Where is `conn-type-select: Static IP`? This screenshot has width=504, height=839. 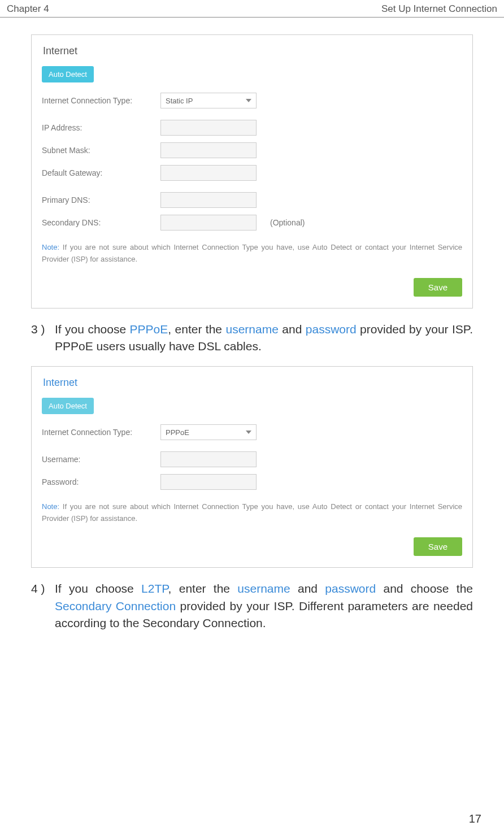 conn-type-select: Static IP is located at coordinates (208, 101).